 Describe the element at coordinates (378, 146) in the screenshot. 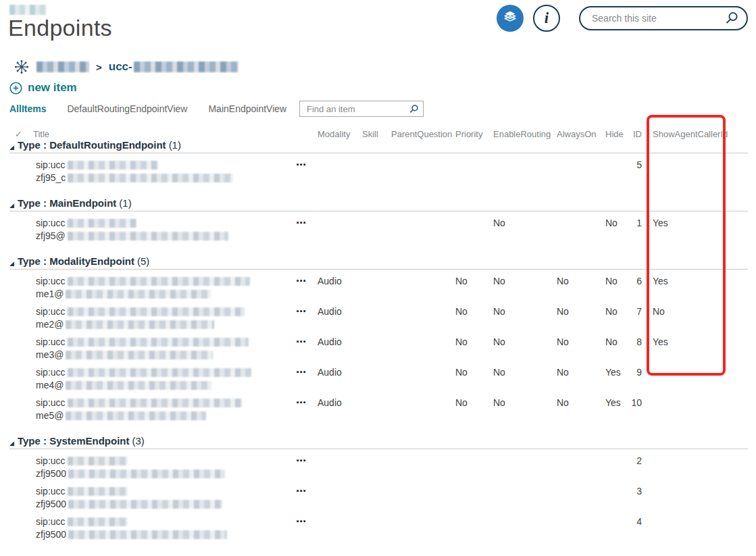

I see `group-header: ◢ Type : DefaultRoutingEndpoint (1)` at that location.